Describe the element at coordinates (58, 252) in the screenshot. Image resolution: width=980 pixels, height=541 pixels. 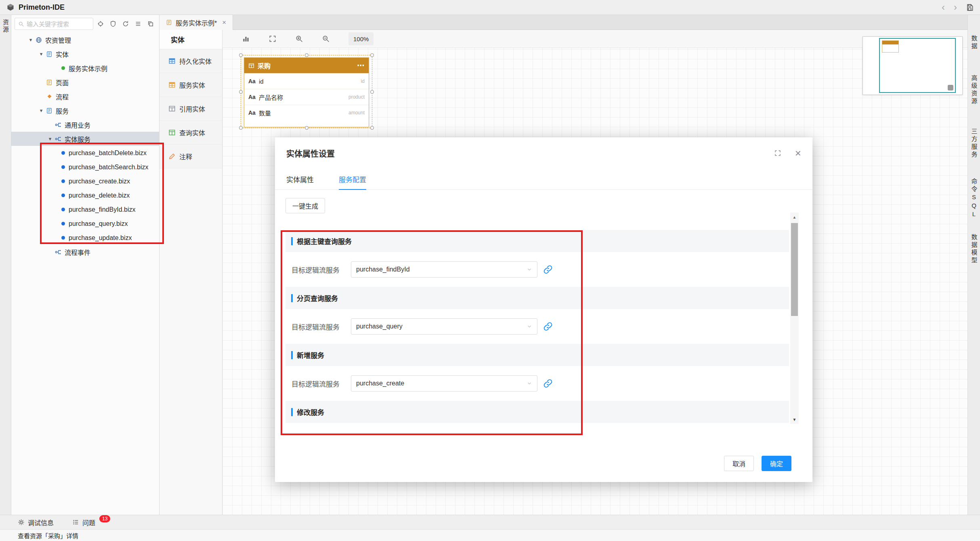
I see `flow-service-icon` at that location.